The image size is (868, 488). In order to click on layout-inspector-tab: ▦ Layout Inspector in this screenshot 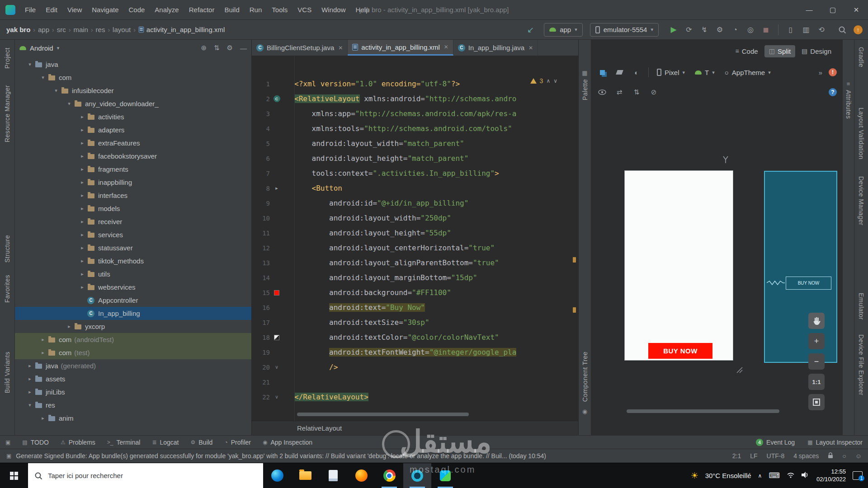, I will do `click(835, 442)`.